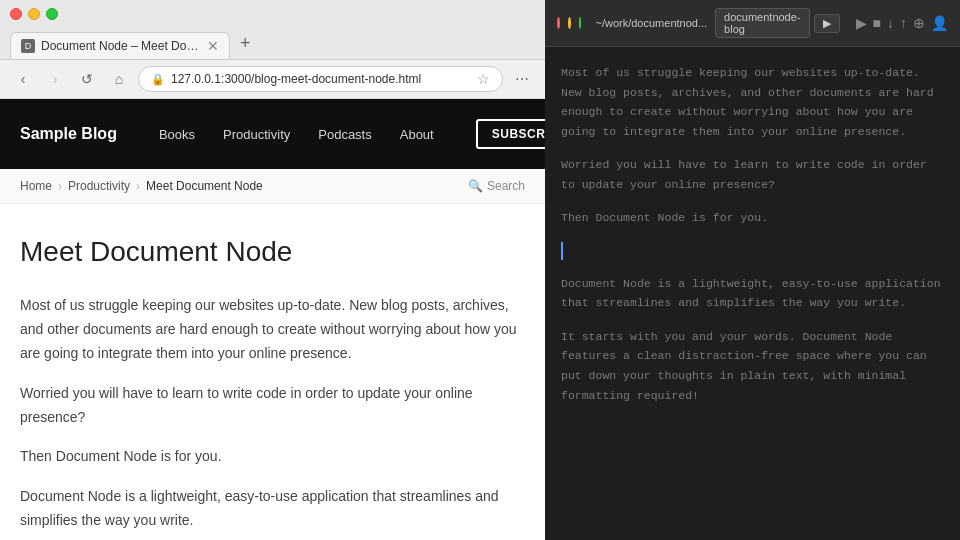  I want to click on term-icon-3: ↓, so click(890, 23).